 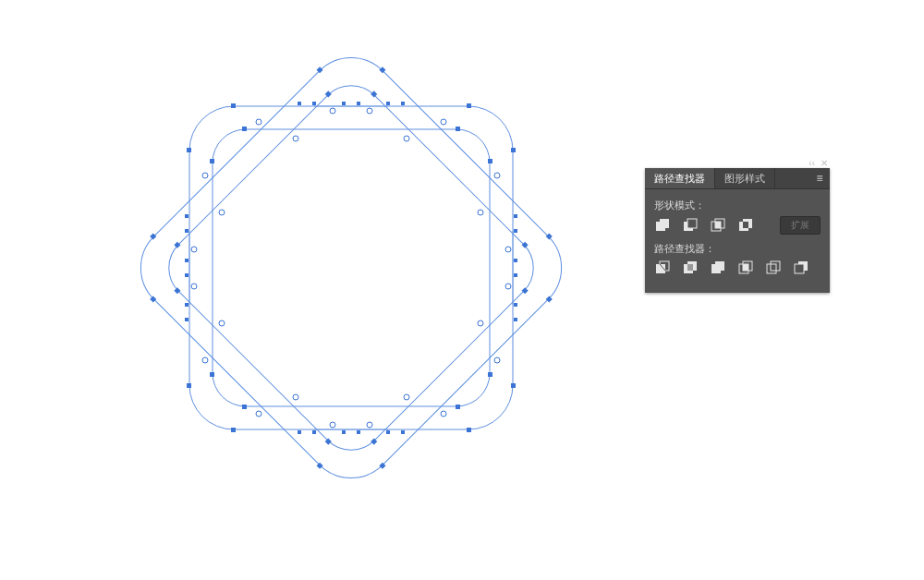 I want to click on pf-minus-front-icon, so click(x=690, y=225).